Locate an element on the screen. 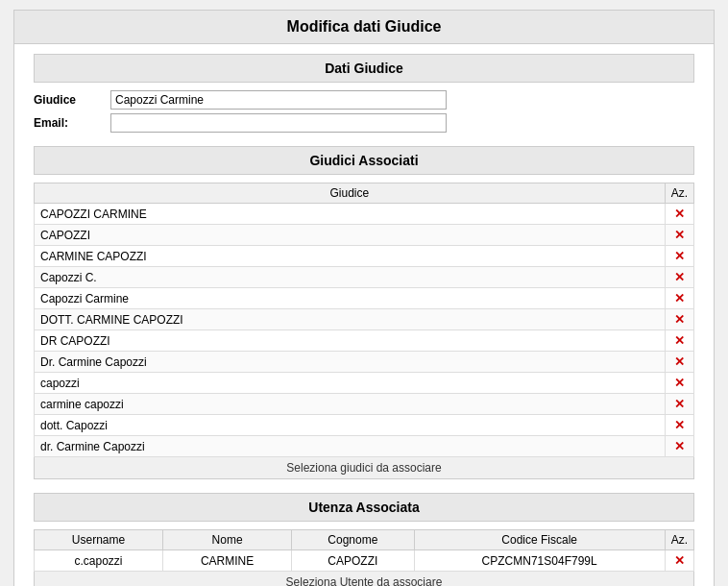  page-title: Modifica dati Giudice is located at coordinates (364, 27).